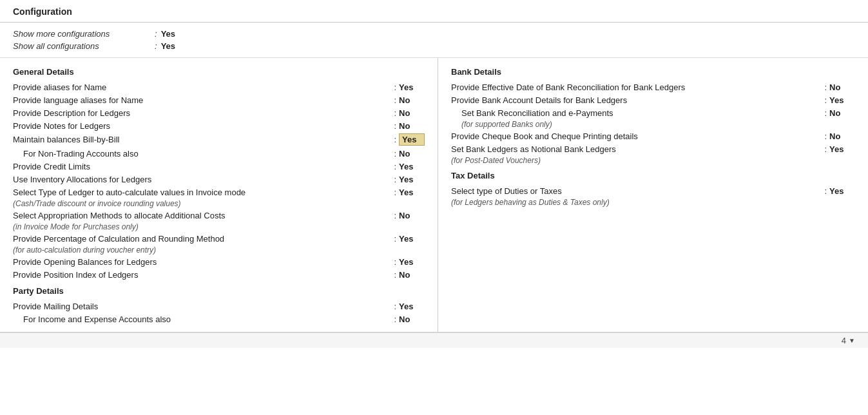 The width and height of the screenshot is (868, 415). What do you see at coordinates (842, 113) in the screenshot?
I see `field-bank-reconciliation-epayments-value: No` at bounding box center [842, 113].